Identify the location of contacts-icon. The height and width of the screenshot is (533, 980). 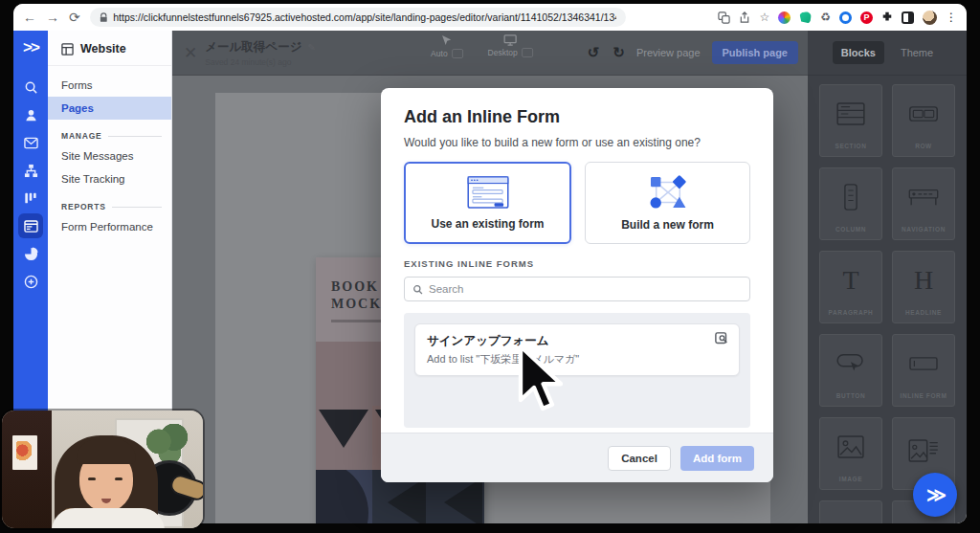
(31, 115).